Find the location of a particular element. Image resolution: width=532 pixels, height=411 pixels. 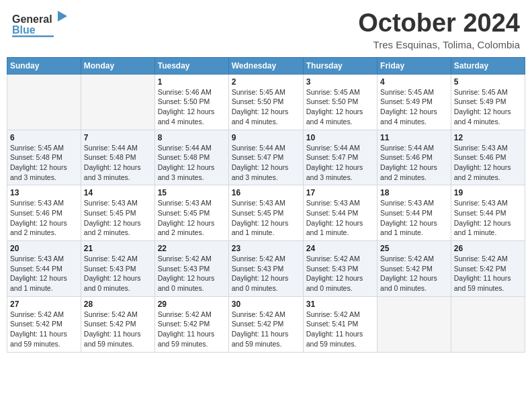

calendar-cell: 2Sunrise: 5:45 AM Sunset: 5:50 PM Daylig… is located at coordinates (266, 102).